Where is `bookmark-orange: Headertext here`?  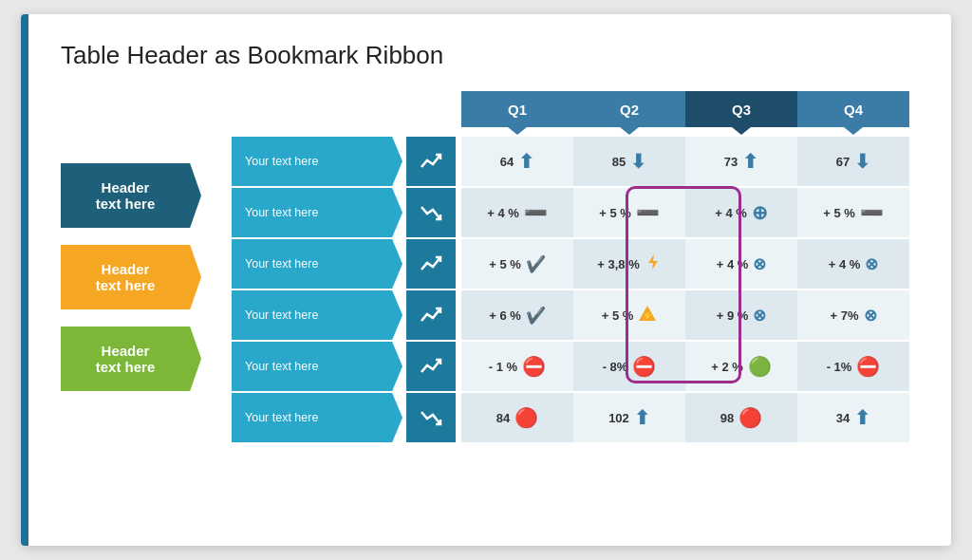
bookmark-orange: Headertext here is located at coordinates (131, 277).